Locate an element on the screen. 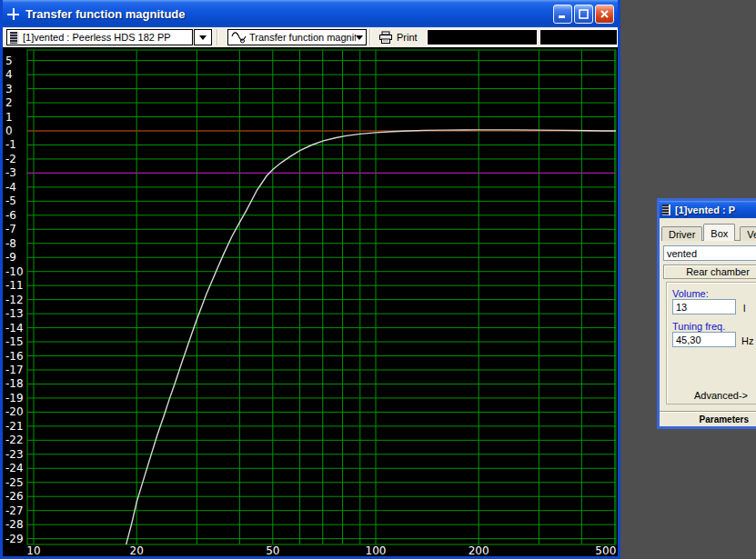 Image resolution: width=756 pixels, height=559 pixels. svg-text: -7 is located at coordinates (11, 229).